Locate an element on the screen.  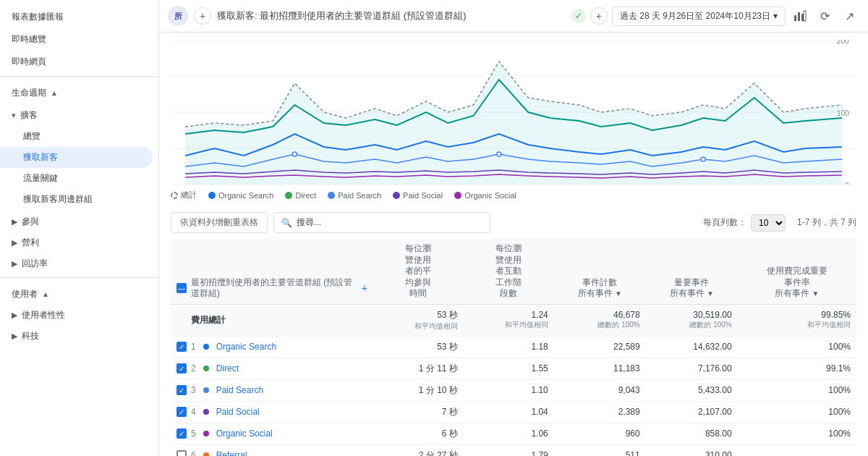
row-col1: 1 分 10 秒 is located at coordinates (418, 390).